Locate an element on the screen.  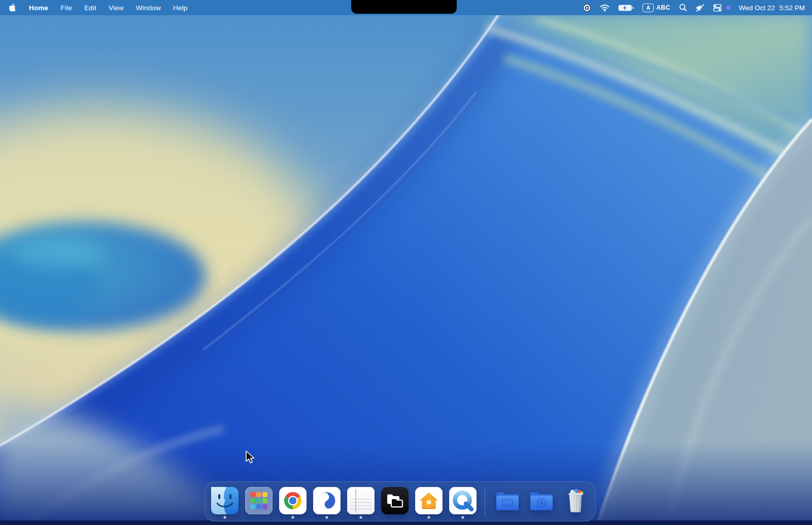
notes-paper-icon is located at coordinates (361, 501).